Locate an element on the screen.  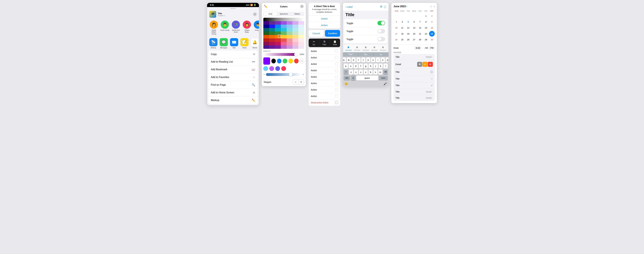
cal-day-5: 5 is located at coordinates (408, 22).